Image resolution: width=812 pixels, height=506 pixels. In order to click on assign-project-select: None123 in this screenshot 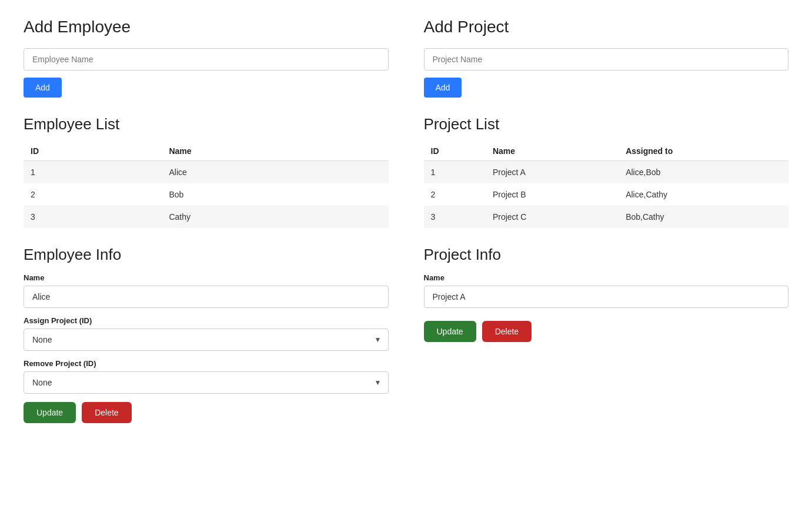, I will do `click(206, 340)`.